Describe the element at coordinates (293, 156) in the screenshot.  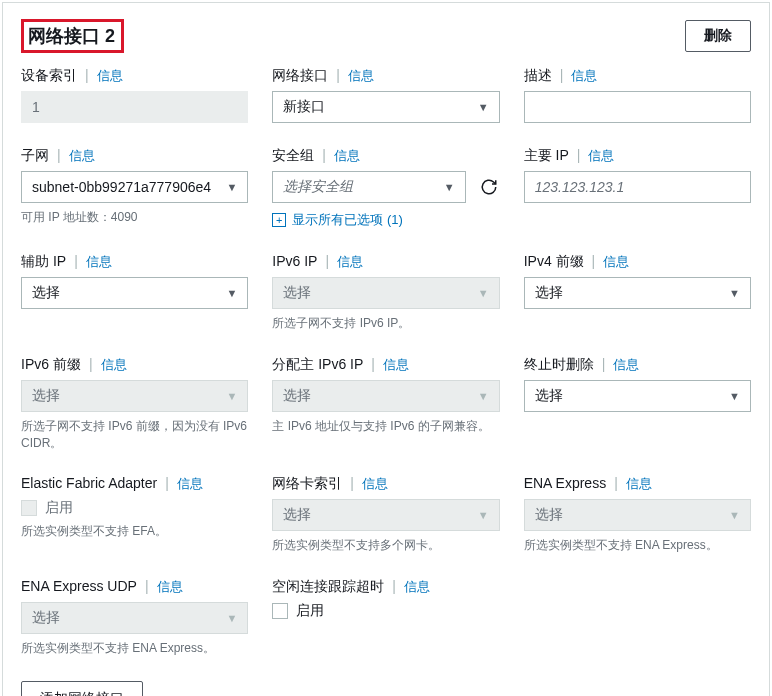
I see `security-group-label: 安全组` at that location.